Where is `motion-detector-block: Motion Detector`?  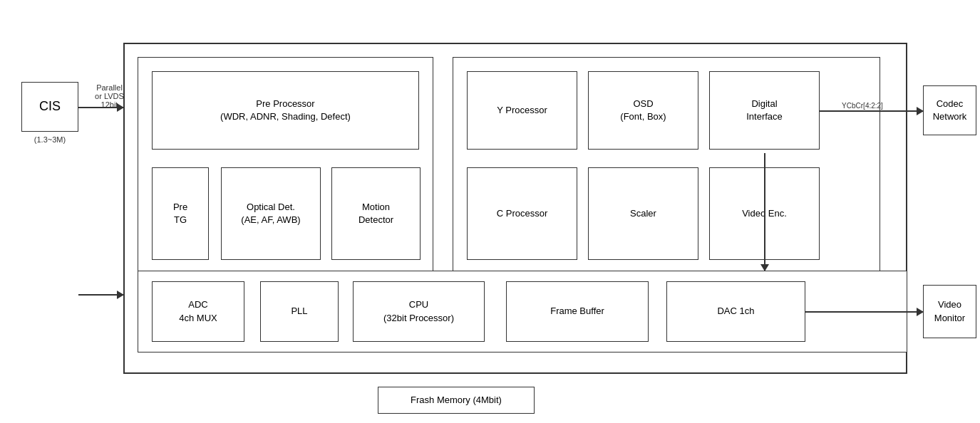
motion-detector-block: Motion Detector is located at coordinates (376, 214).